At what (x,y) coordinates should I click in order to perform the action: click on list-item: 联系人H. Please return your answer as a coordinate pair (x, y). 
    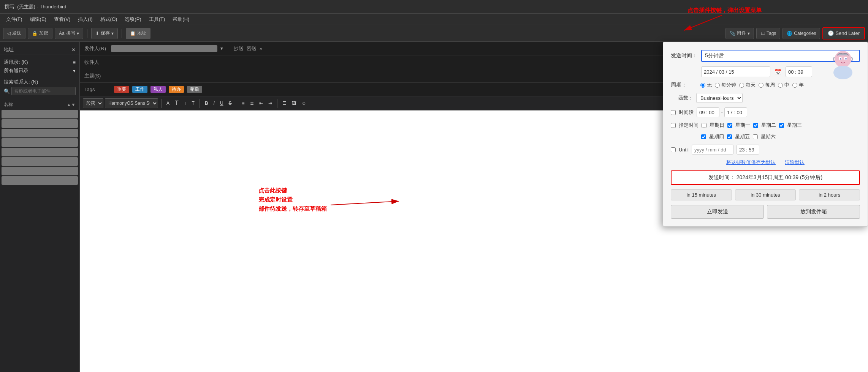
    Looking at the image, I should click on (40, 181).